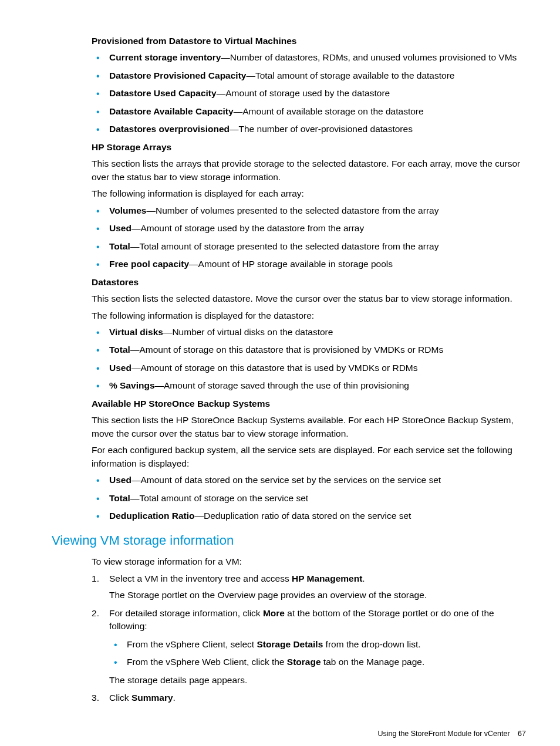 The height and width of the screenshot is (746, 560). I want to click on term: Volumes, so click(128, 210).